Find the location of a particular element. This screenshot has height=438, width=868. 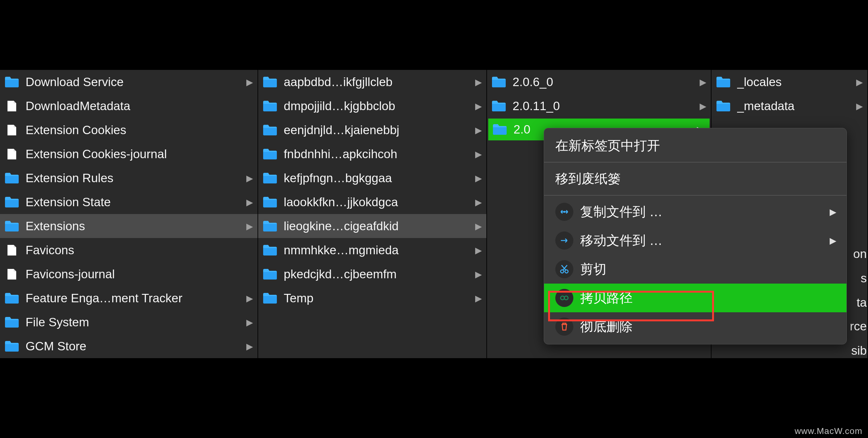

file-item: dmpojjild…kjgbbclob▶ is located at coordinates (372, 106).